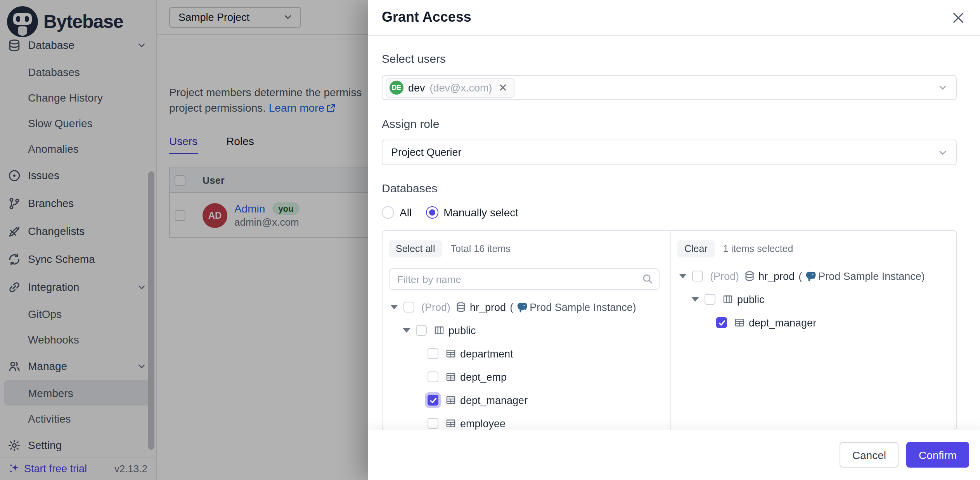 The width and height of the screenshot is (980, 480). I want to click on picker-source-panel: Select all Total 16 items (Prod), so click(527, 330).